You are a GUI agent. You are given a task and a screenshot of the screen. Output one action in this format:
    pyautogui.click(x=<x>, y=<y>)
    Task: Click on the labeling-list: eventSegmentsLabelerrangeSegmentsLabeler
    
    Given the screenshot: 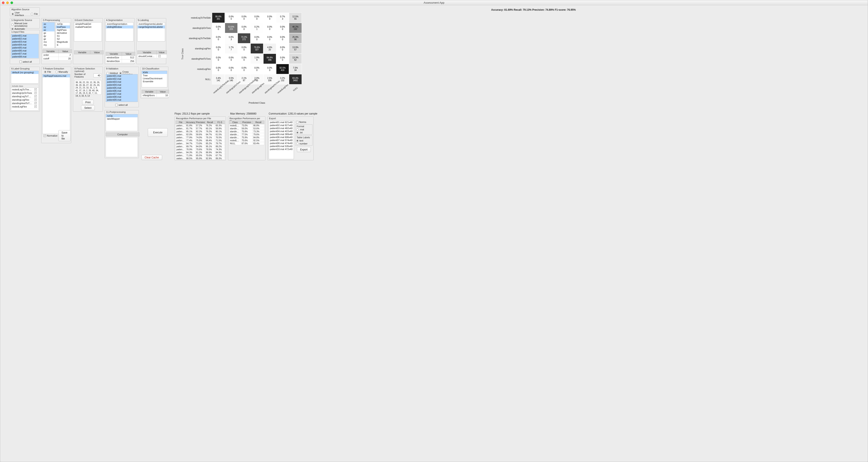 What is the action you would take?
    pyautogui.click(x=151, y=32)
    